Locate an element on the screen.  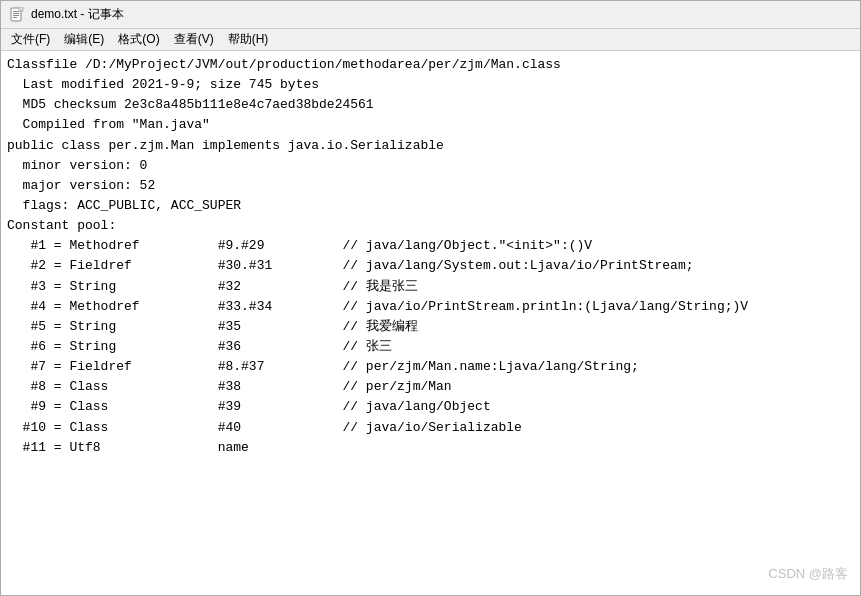
code-line: MD5 checksum 2e3c8a485b111e8e4c7aed38bde… is located at coordinates (430, 105).